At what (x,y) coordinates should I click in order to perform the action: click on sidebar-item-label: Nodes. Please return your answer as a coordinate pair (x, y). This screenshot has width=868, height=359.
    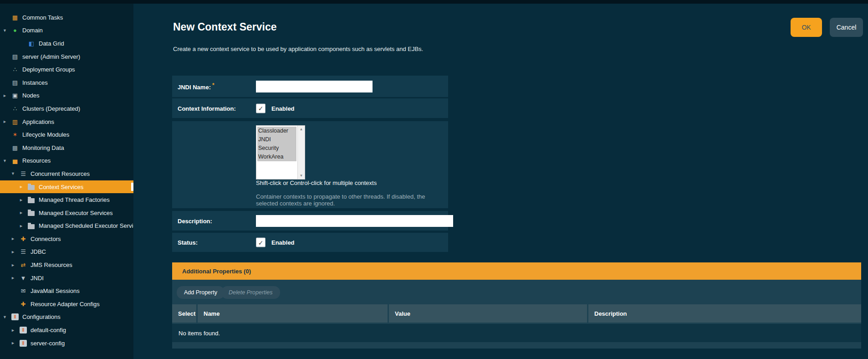
    Looking at the image, I should click on (31, 96).